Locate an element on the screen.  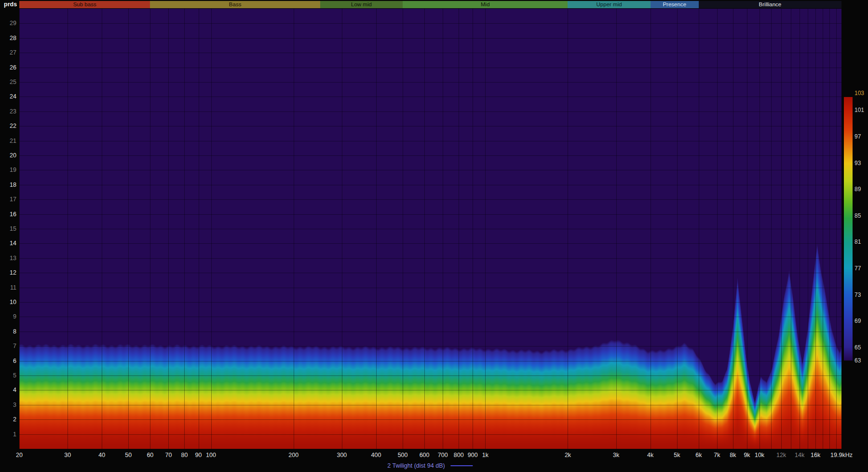
x-tick-label: 60 is located at coordinates (150, 455).